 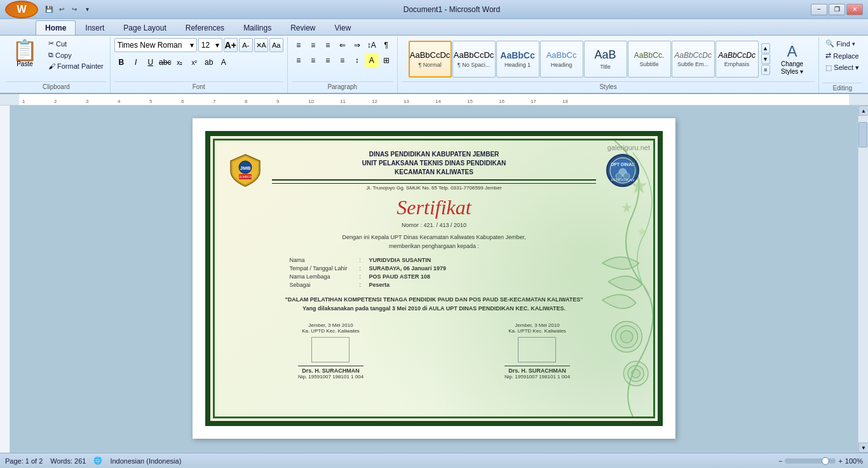 What do you see at coordinates (810, 461) in the screenshot?
I see `zoom-slider` at bounding box center [810, 461].